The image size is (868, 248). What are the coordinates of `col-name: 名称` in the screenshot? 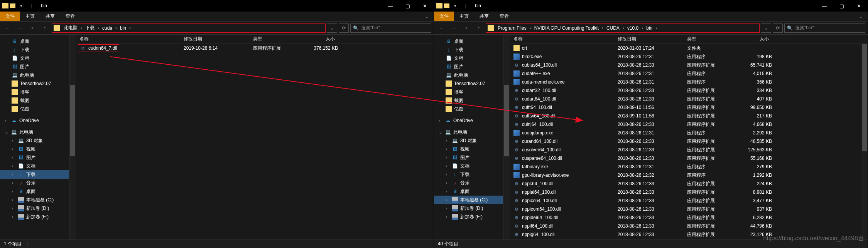 It's located at (566, 39).